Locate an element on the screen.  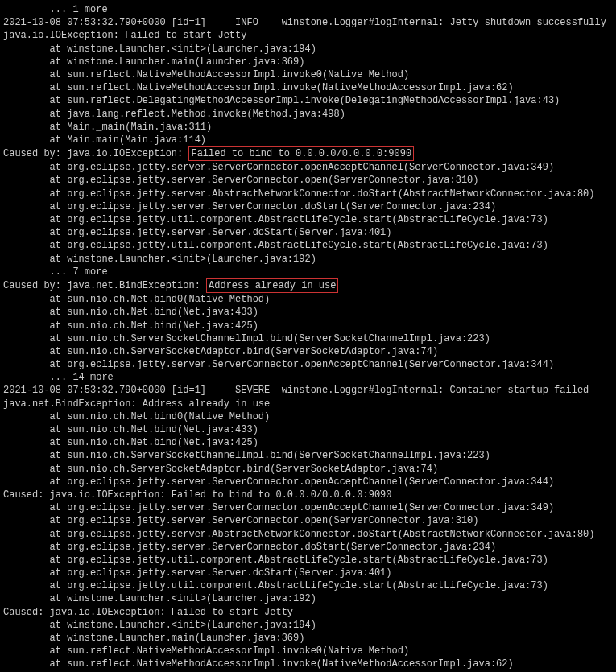
log-line: 2021-10-08 07:53:32.790+0000 [id=1] SEVE… is located at coordinates (308, 390).